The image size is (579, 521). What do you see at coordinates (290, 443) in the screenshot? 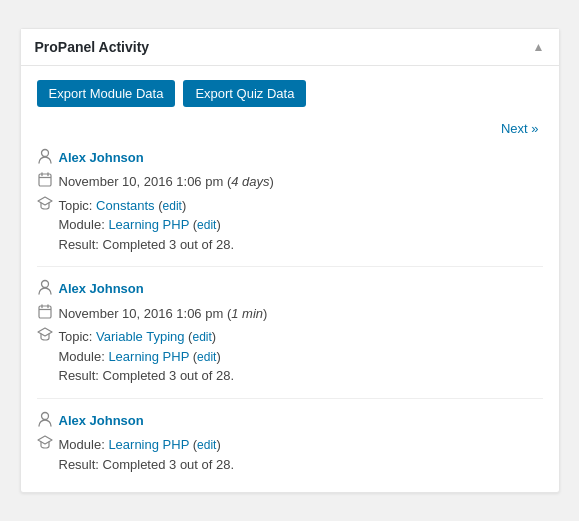
I see `activity-entry: Alex Johnson Module: Learning PHP (edit)…` at bounding box center [290, 443].